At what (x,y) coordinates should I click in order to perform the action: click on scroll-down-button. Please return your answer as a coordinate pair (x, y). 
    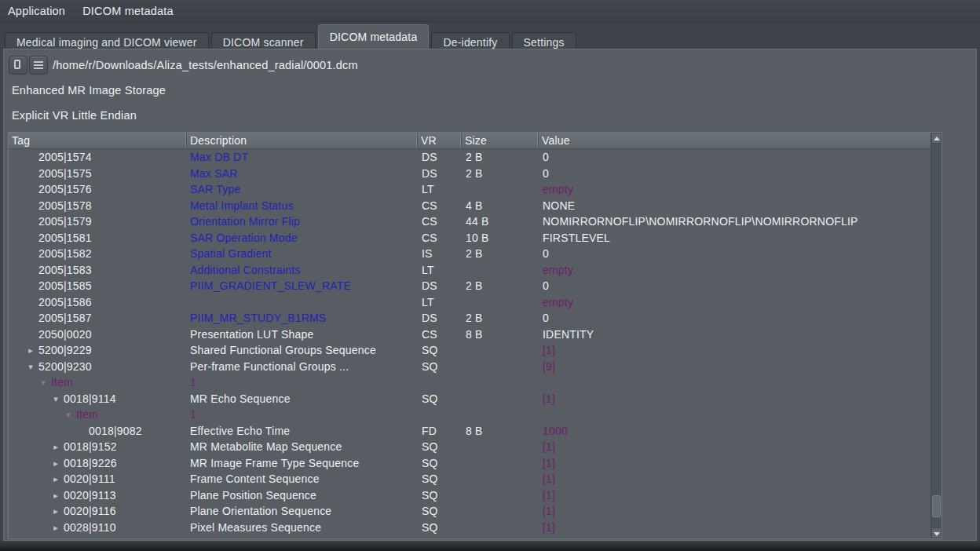
    Looking at the image, I should click on (936, 533).